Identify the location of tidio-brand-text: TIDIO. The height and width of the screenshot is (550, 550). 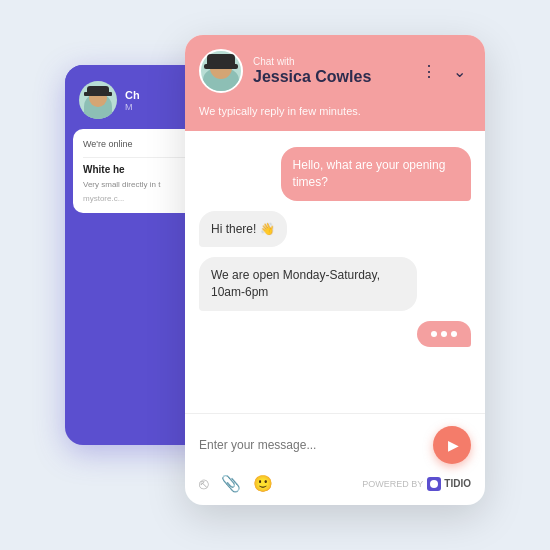
(458, 484).